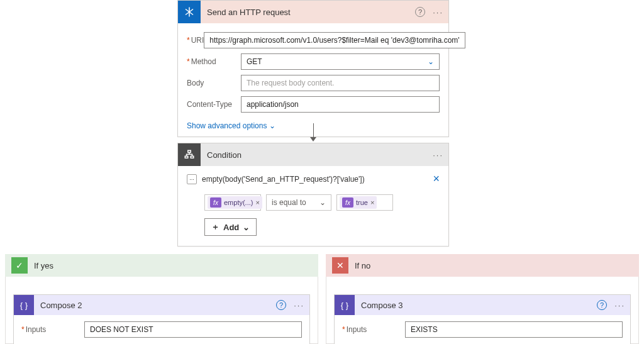 This screenshot has height=344, width=644. What do you see at coordinates (162, 305) in the screenshot?
I see `compose-header: { } Compose 2 ? ···` at bounding box center [162, 305].